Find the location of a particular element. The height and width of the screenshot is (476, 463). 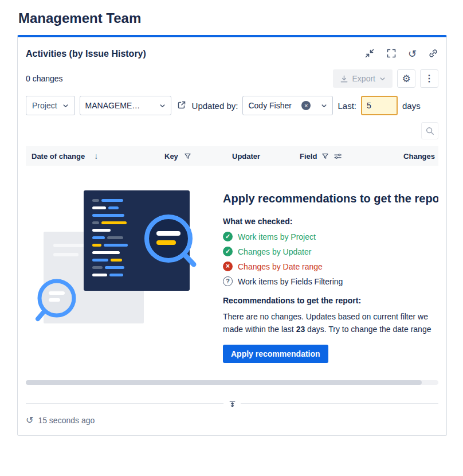

resize-divider is located at coordinates (232, 404).